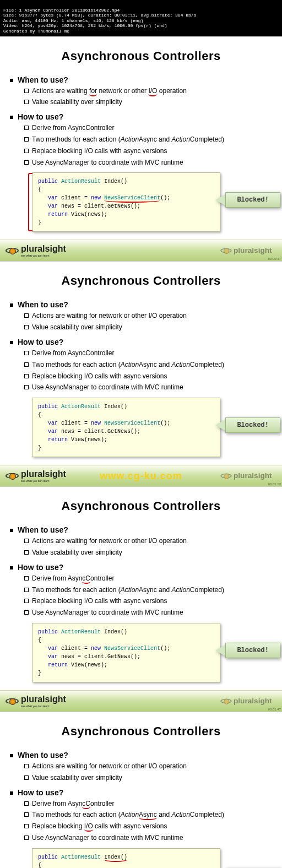 Image resolution: width=282 pixels, height=868 pixels. Describe the element at coordinates (274, 259) in the screenshot. I see `timestamp: 00:00:37` at that location.